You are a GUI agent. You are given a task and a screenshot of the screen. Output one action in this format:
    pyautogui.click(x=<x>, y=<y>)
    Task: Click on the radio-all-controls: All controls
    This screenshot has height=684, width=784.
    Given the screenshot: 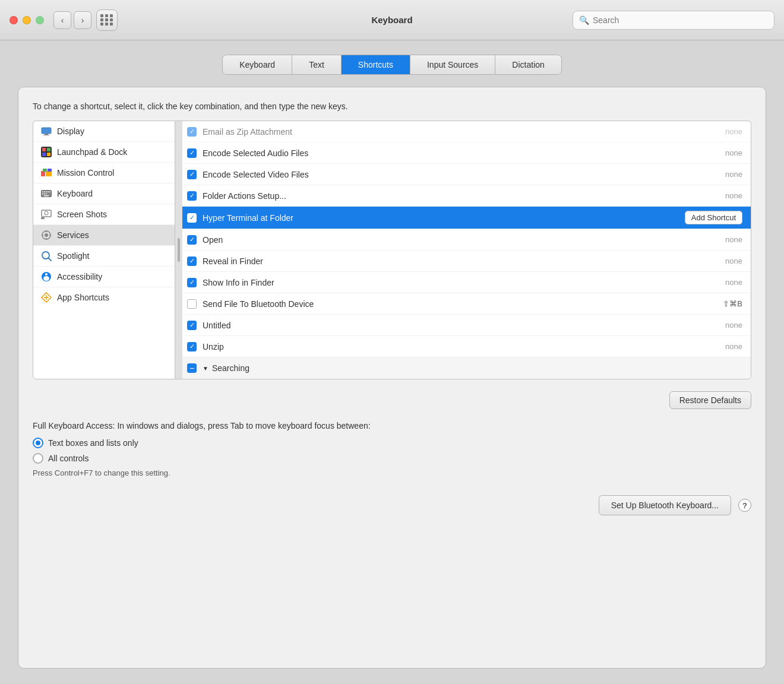 What is the action you would take?
    pyautogui.click(x=392, y=458)
    